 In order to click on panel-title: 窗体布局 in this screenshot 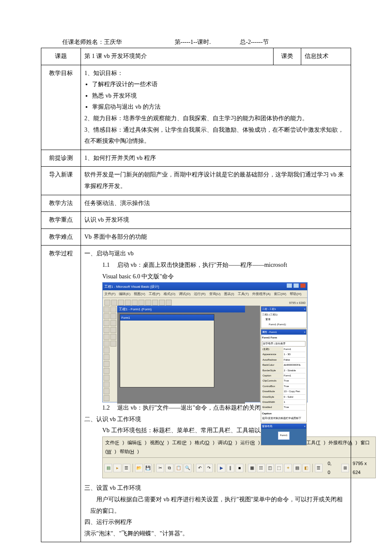, I will do `click(267, 426)`.